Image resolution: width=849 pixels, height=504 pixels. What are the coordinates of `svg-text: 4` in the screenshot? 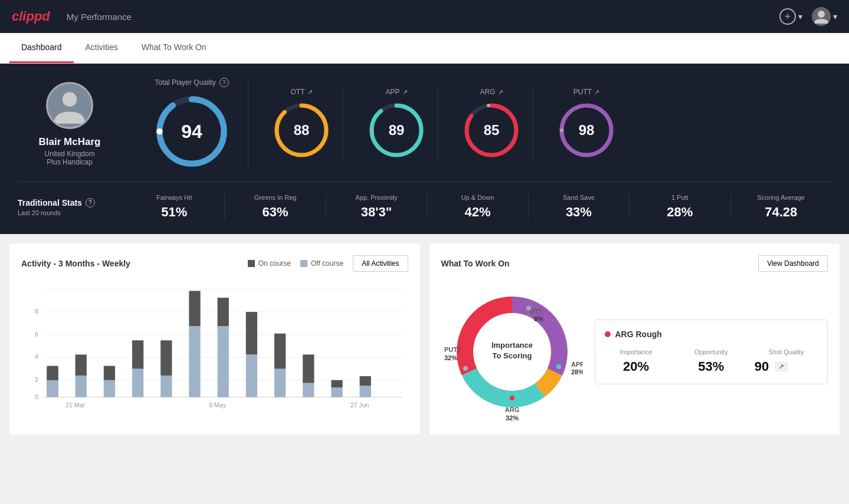 It's located at (37, 357).